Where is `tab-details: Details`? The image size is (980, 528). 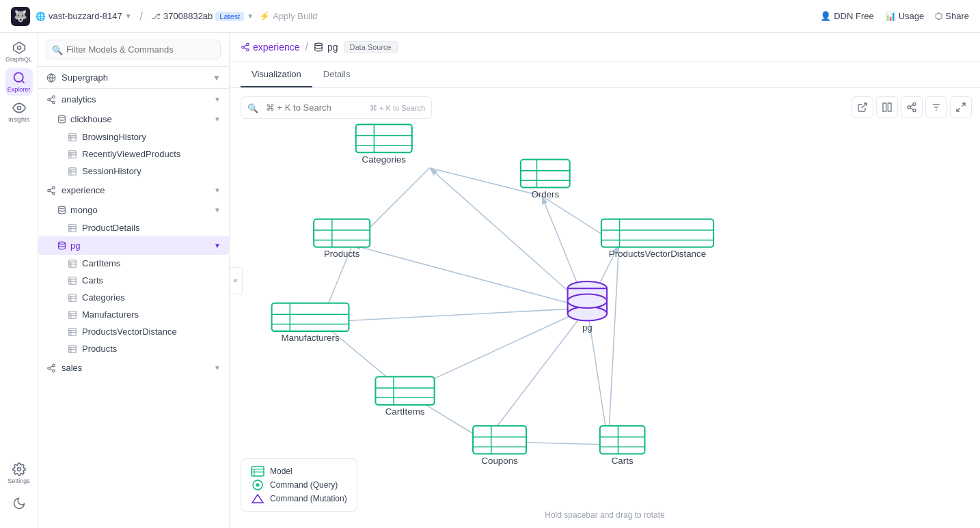 tab-details: Details is located at coordinates (337, 75).